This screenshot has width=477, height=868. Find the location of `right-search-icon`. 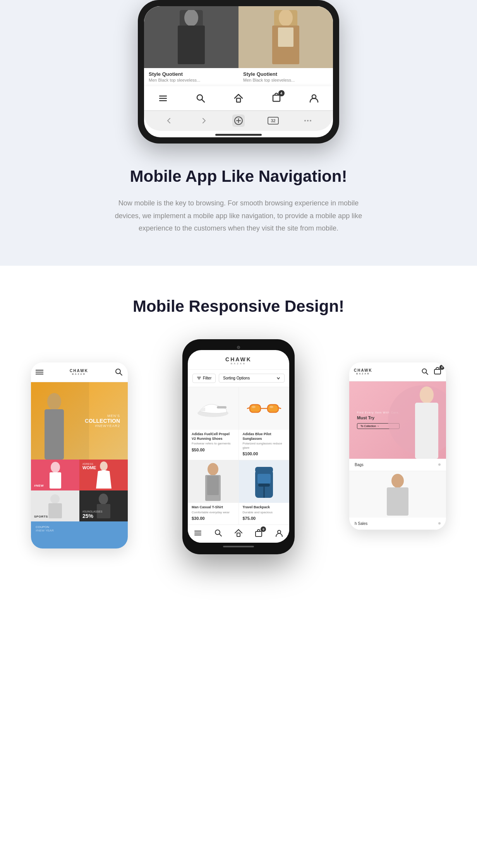

right-search-icon is located at coordinates (425, 372).